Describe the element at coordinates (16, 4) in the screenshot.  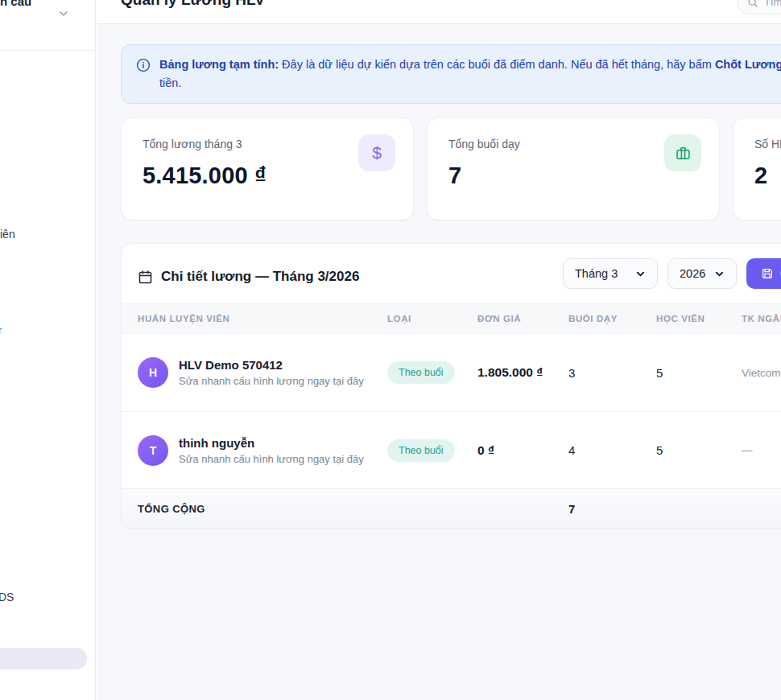
I see `sidebar-section-label: n cầu` at that location.